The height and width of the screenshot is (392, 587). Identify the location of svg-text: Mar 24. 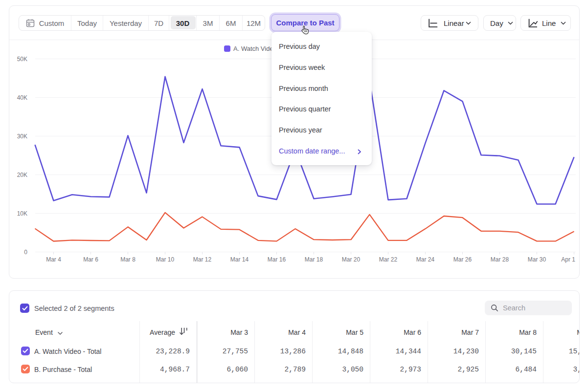
(426, 260).